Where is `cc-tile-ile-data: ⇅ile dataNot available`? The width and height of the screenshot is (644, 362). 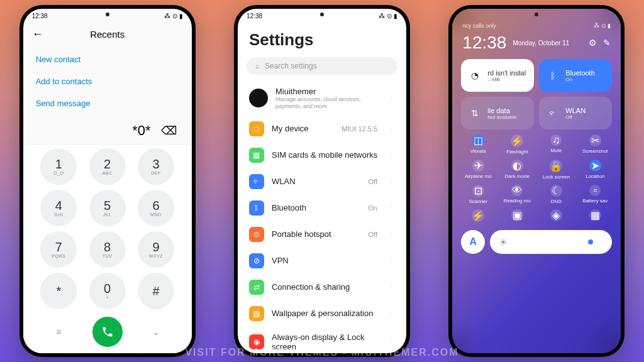
cc-tile-ile-data: ⇅ile dataNot available is located at coordinates (497, 113).